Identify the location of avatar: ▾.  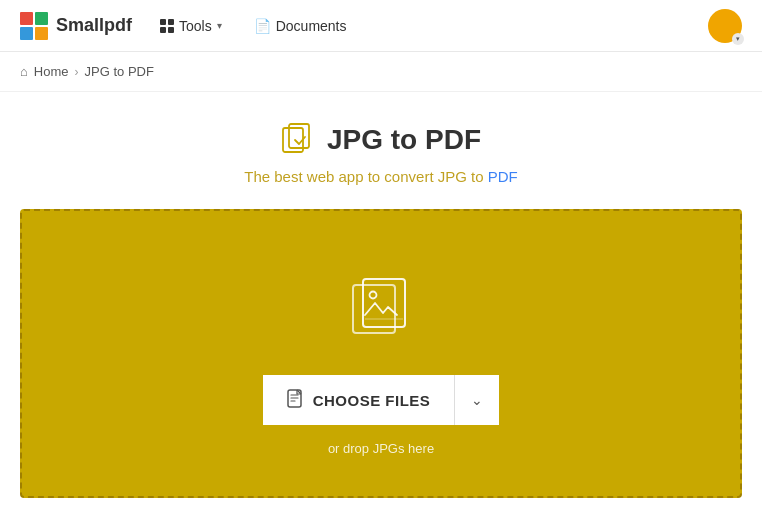
(725, 26).